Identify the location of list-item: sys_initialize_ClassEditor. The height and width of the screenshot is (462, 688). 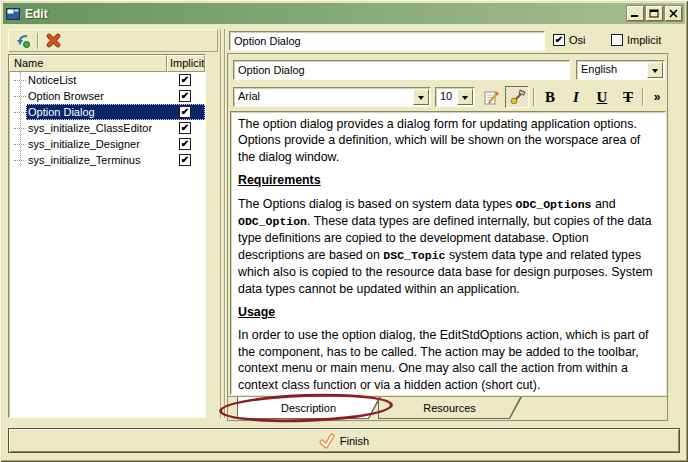
(107, 128).